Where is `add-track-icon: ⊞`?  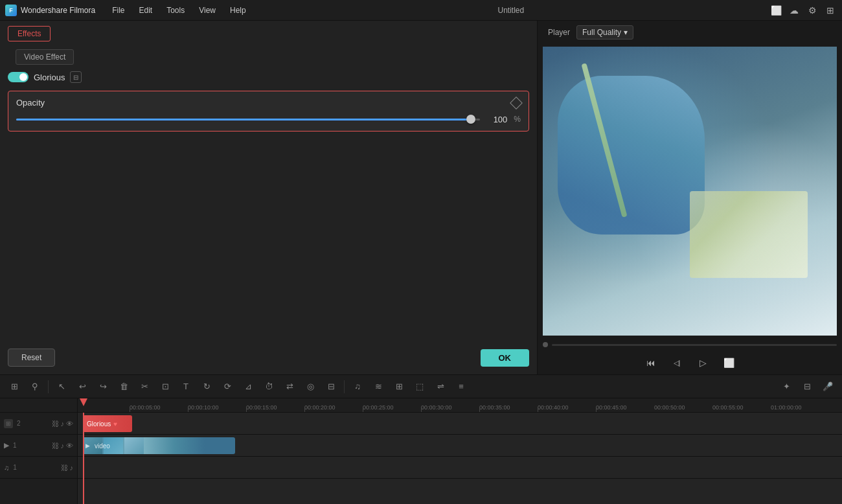
add-track-icon: ⊞ is located at coordinates (8, 424).